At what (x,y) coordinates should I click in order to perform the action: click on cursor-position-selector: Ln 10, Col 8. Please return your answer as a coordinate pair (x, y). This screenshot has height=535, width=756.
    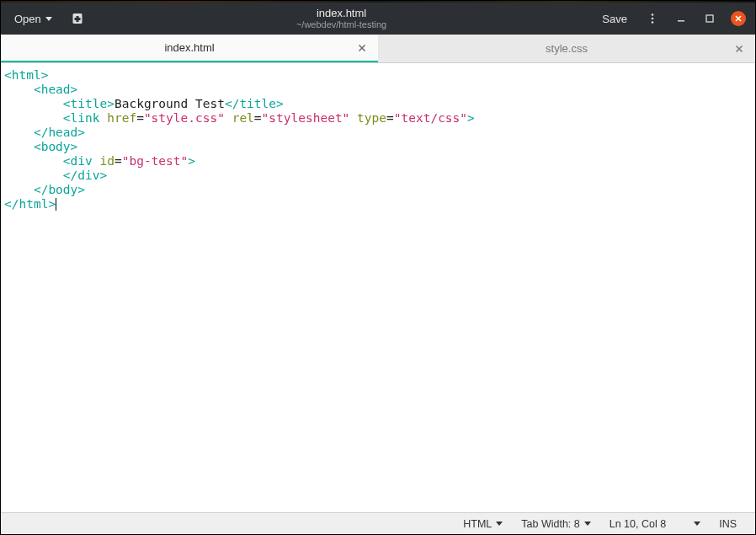
    Looking at the image, I should click on (655, 524).